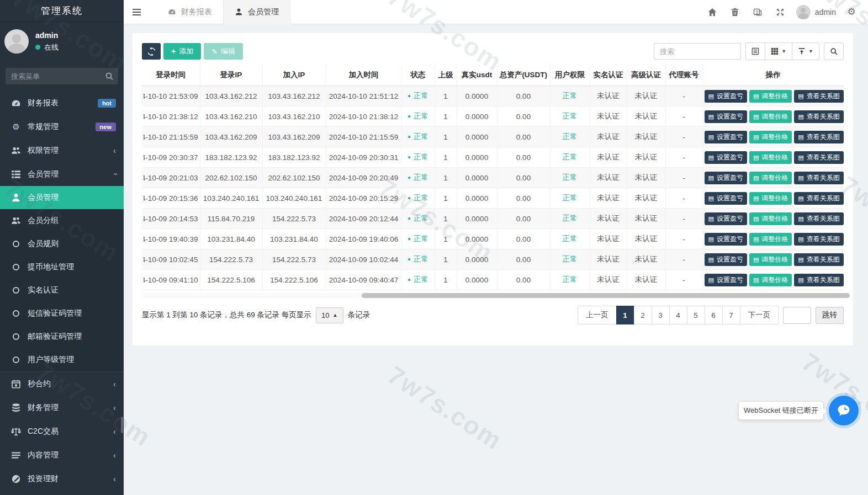 The width and height of the screenshot is (868, 495). Describe the element at coordinates (851, 12) in the screenshot. I see `settings-gear-icon: ⚙` at that location.